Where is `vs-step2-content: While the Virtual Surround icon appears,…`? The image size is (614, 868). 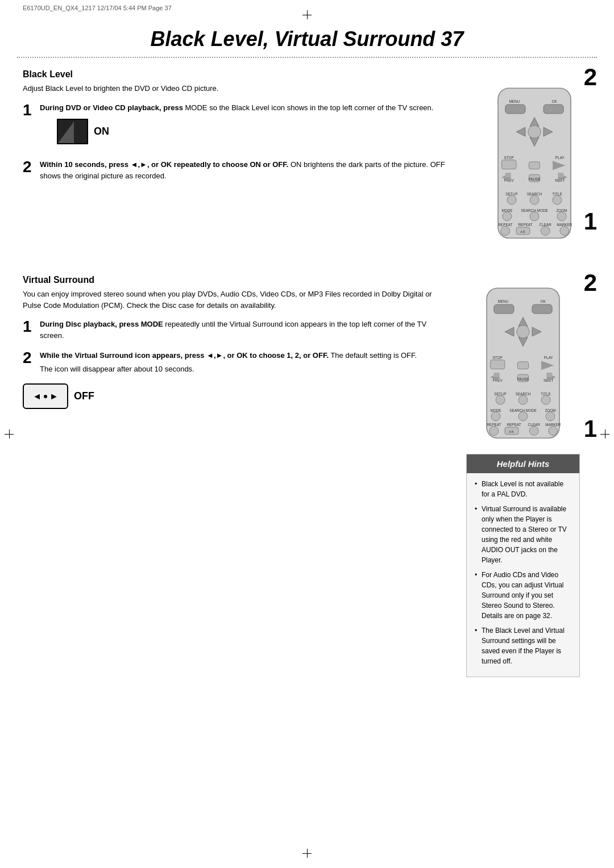 vs-step2-content: While the Virtual Surround icon appears,… is located at coordinates (244, 362).